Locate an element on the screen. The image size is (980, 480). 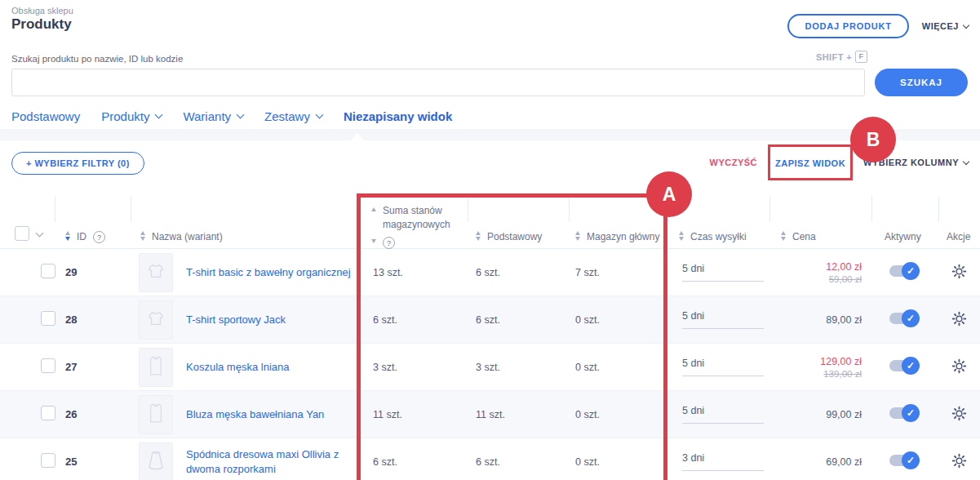
tab-niezapisany-widok: Niezapisany widok is located at coordinates (398, 116).